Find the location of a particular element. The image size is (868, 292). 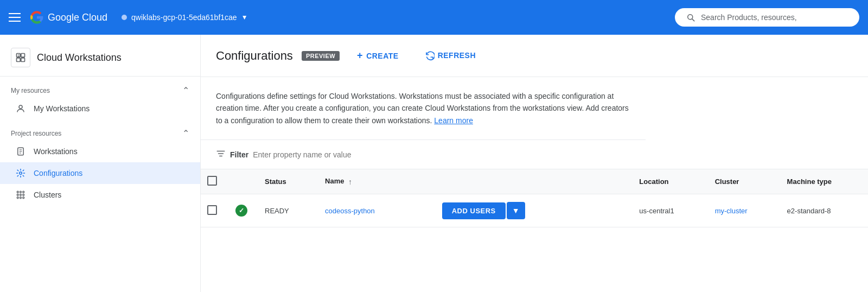

sort-asc-icon: ↑ is located at coordinates (350, 182).